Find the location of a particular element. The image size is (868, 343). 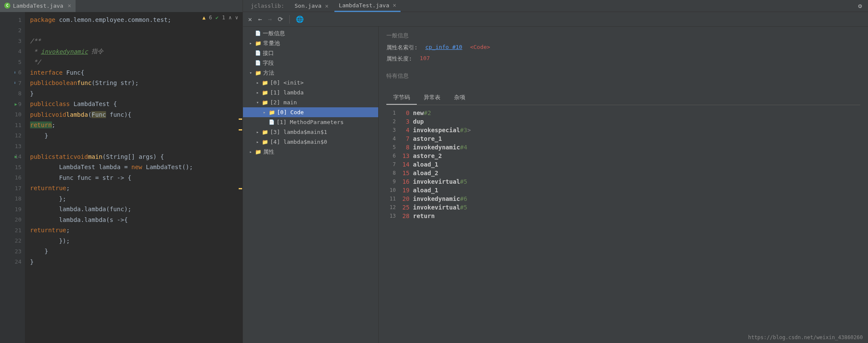

tree-item: ▸📁 [1] lambda is located at coordinates (311, 93).